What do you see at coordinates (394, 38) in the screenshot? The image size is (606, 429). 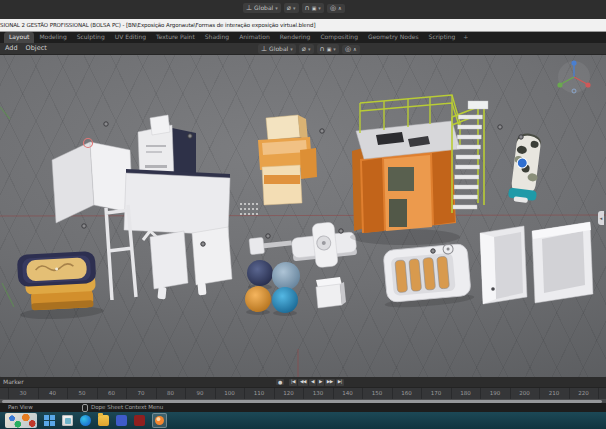 I see `tab-geometry-nodes: Geometry Nodes` at bounding box center [394, 38].